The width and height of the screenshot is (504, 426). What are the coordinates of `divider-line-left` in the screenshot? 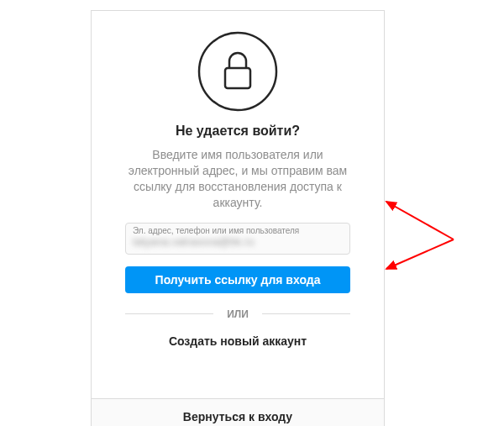 It's located at (170, 314).